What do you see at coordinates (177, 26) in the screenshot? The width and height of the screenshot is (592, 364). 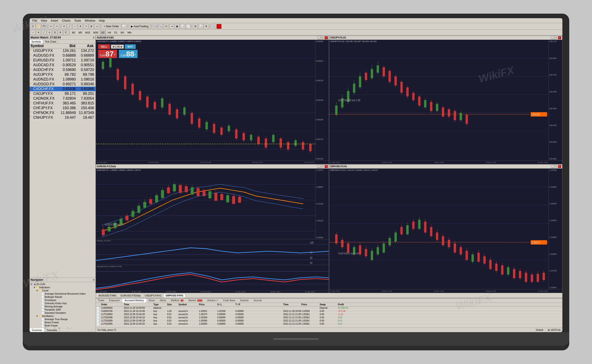 I see `toolbar-btn-chart-type-bar: ▦` at bounding box center [177, 26].